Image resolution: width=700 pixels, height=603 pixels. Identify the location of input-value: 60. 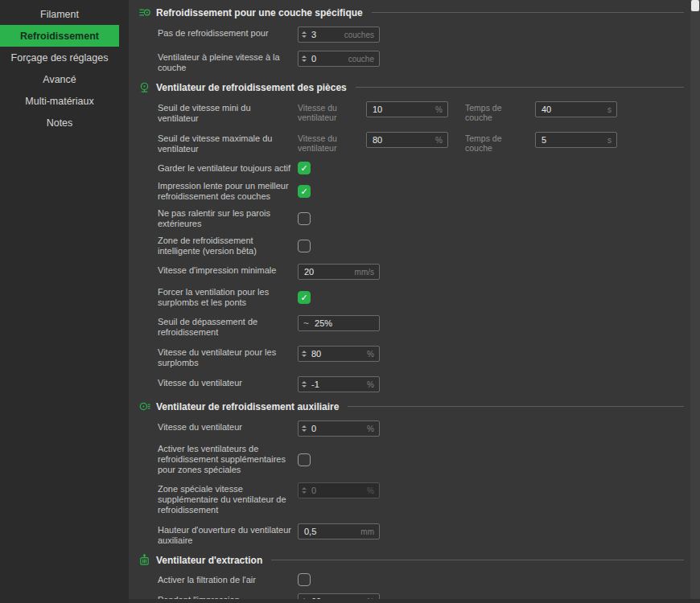
(316, 600).